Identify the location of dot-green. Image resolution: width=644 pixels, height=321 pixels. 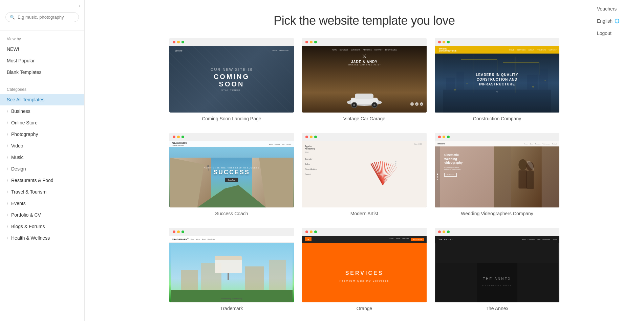
(183, 42).